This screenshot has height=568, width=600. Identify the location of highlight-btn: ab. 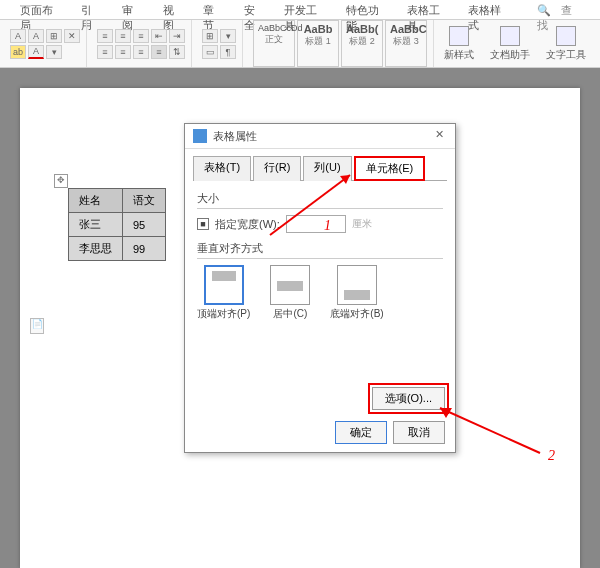
(18, 52).